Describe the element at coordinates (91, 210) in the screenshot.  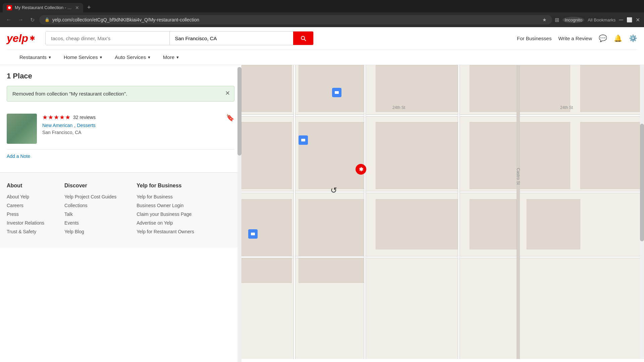
I see `footer-discover-column: Discover Yelp Project Cost Guides Collec…` at that location.